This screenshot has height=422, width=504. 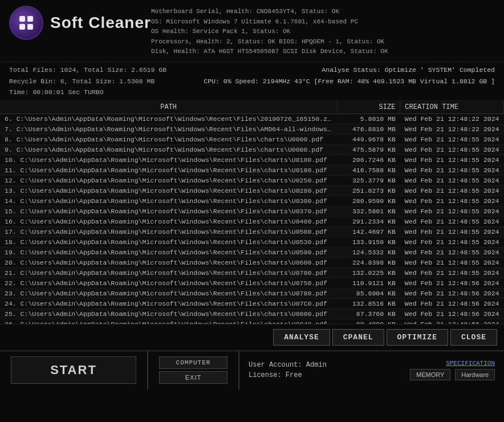 I want to click on user-account-value: Admin, so click(x=316, y=365).